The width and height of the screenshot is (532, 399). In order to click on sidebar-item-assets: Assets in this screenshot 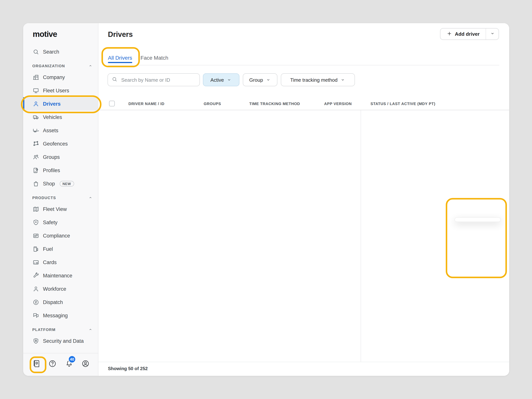, I will do `click(61, 130)`.